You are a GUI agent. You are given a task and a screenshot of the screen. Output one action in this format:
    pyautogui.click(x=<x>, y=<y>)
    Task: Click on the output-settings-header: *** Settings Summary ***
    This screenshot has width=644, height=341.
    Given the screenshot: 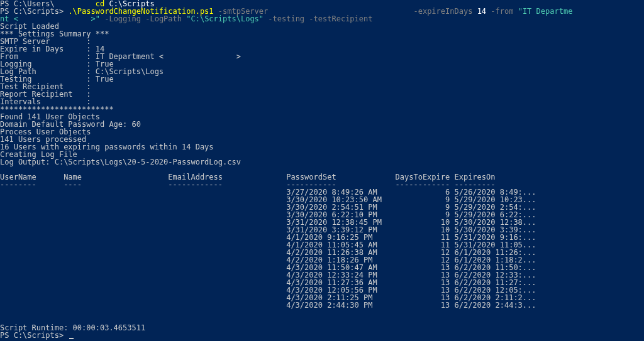 What is the action you would take?
    pyautogui.click(x=322, y=34)
    